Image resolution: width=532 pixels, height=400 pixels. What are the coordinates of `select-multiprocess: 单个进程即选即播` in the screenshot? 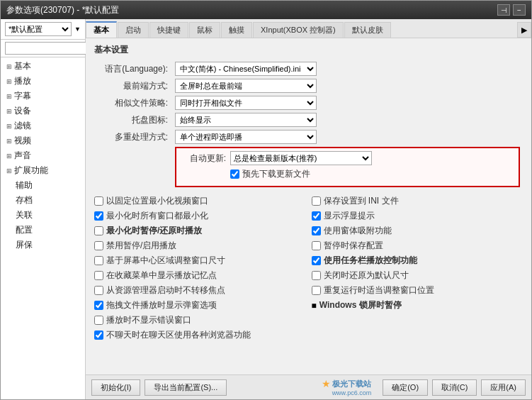 It's located at (246, 137).